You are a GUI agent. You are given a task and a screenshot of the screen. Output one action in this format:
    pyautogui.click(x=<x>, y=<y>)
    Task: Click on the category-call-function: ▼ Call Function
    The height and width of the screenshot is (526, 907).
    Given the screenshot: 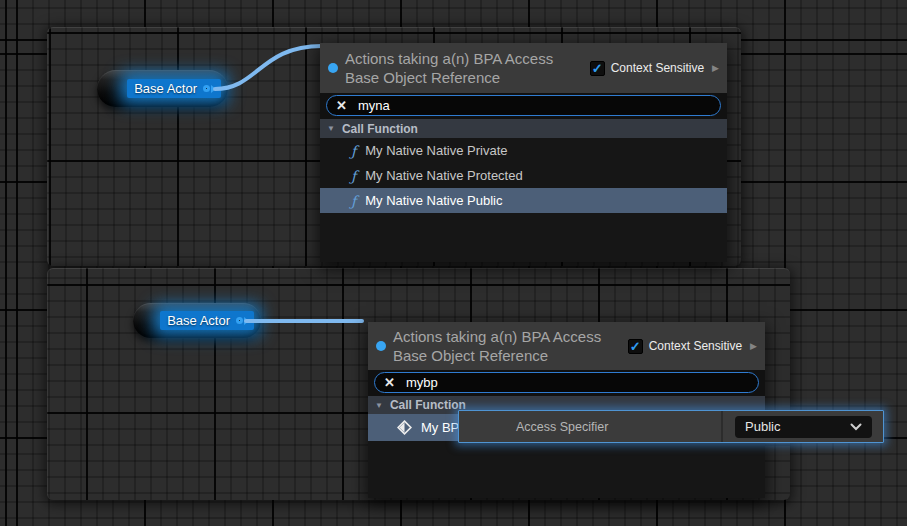 What is the action you would take?
    pyautogui.click(x=524, y=128)
    